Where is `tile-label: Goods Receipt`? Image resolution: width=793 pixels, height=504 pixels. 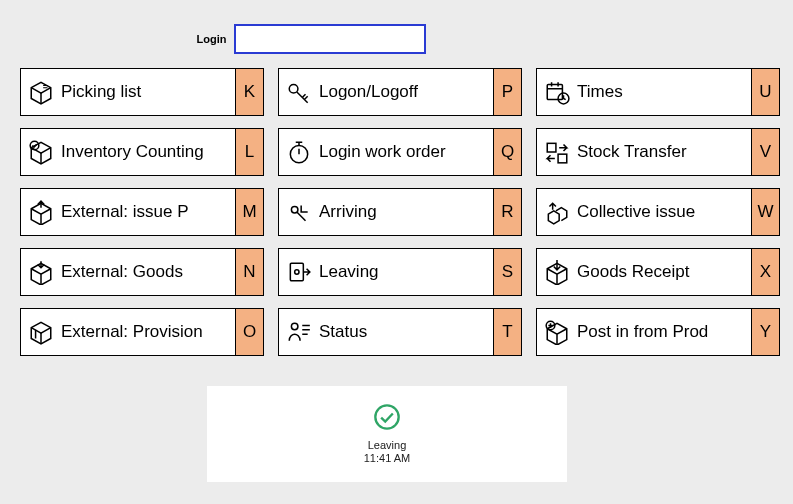 tile-label: Goods Receipt is located at coordinates (664, 272).